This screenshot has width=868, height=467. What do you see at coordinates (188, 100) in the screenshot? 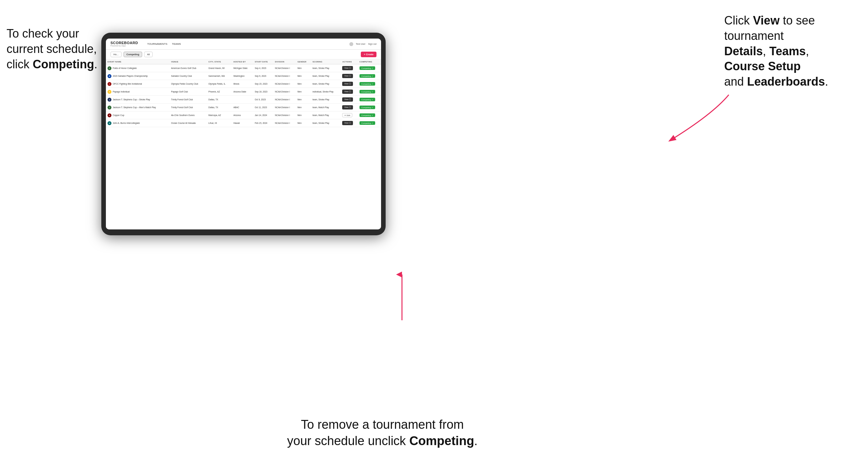
I see `venue-cell: Trinity Forest Golf Club` at bounding box center [188, 100].